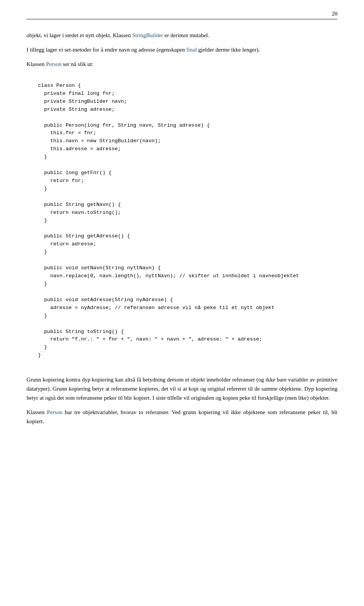 The height and width of the screenshot is (606, 364). I want to click on paragraph-3: Klassen Person ser nå slik ut:, so click(182, 64).